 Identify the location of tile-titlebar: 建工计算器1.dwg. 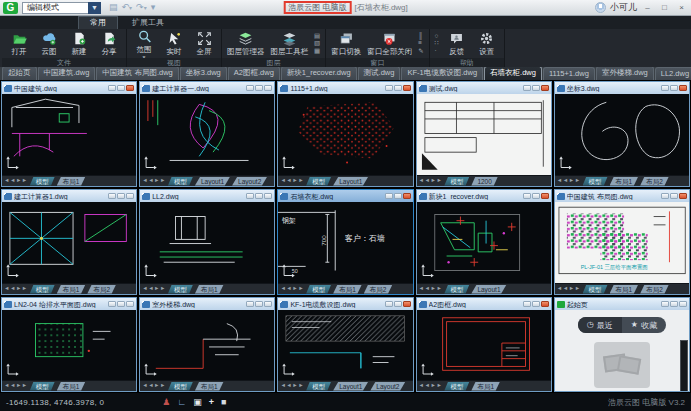
(69, 196).